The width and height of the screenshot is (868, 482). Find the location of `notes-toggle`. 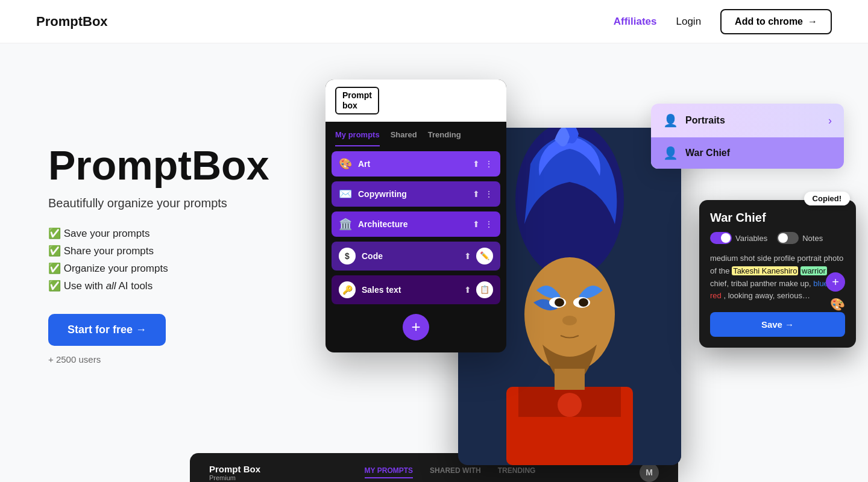

notes-toggle is located at coordinates (788, 238).